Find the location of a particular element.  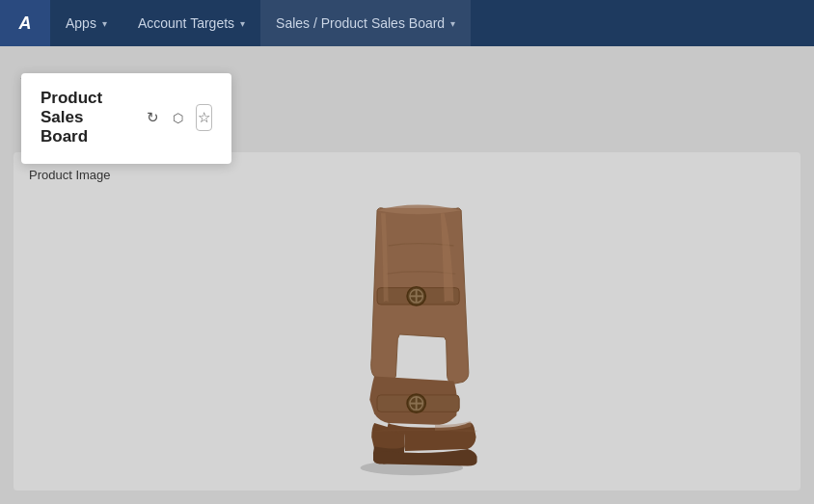

product-boot-image is located at coordinates (407, 334).